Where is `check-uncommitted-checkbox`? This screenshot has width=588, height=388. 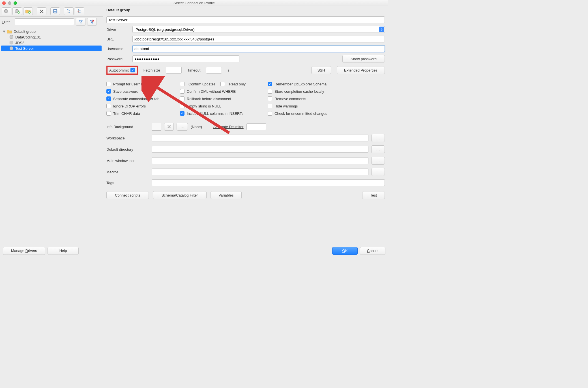 check-uncommitted-checkbox is located at coordinates (270, 113).